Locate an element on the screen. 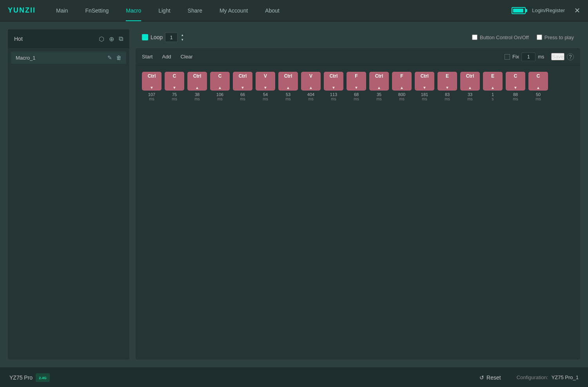  save-button: Save is located at coordinates (558, 56).